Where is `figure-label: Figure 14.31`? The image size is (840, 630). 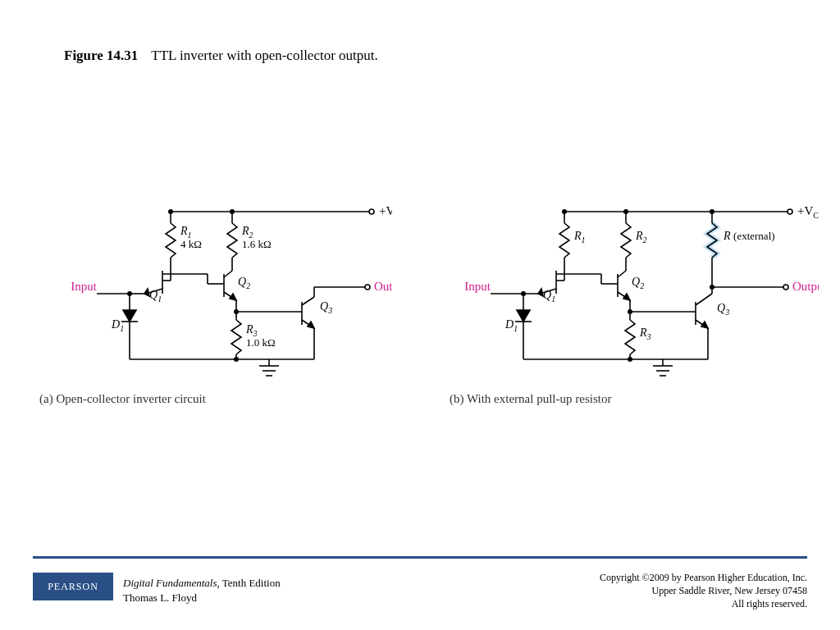 figure-label: Figure 14.31 is located at coordinates (101, 56).